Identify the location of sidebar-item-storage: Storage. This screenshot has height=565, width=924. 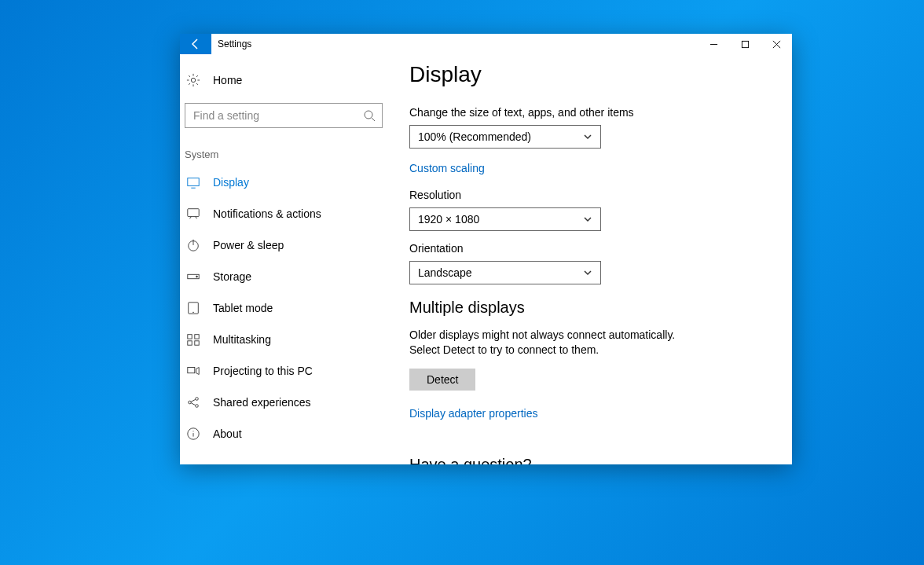
(287, 277).